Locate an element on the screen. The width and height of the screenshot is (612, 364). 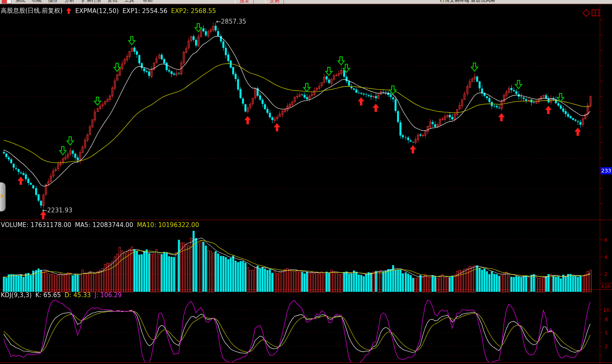
menu-item-extended: 扩展行情 is located at coordinates (91, 2).